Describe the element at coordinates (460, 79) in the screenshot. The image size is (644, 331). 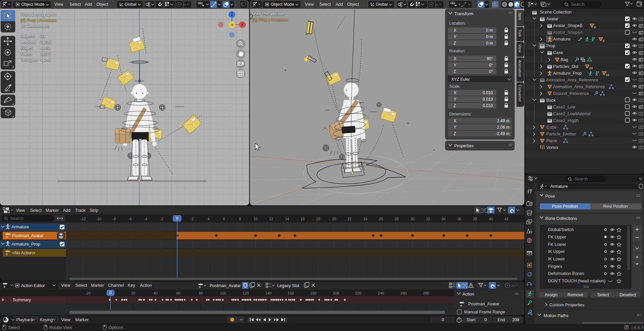
I see `svg-text: XYZ Euler` at that location.